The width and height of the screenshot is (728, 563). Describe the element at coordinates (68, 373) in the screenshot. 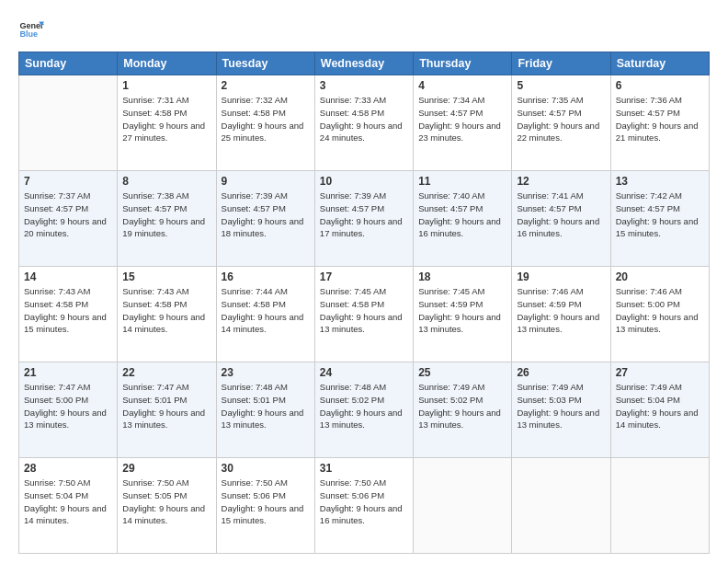

I see `day-number: 21` at that location.